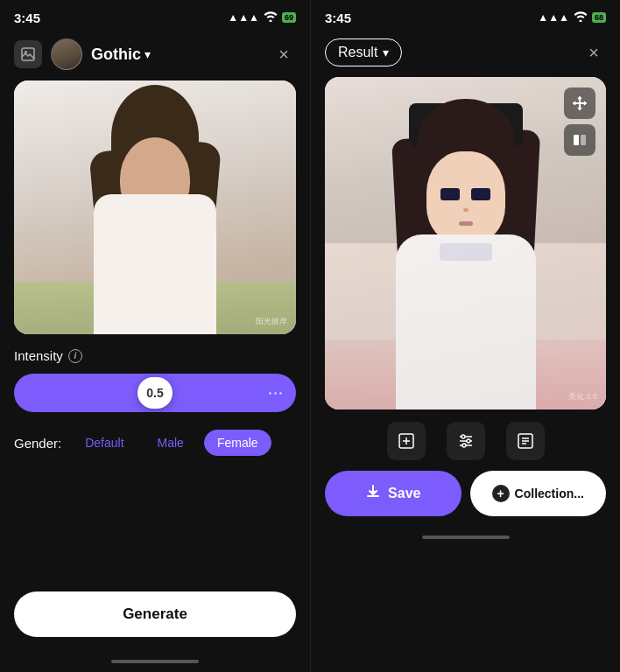 This screenshot has height=672, width=620. Describe the element at coordinates (155, 393) in the screenshot. I see `slider-thumb: 0.5` at that location.